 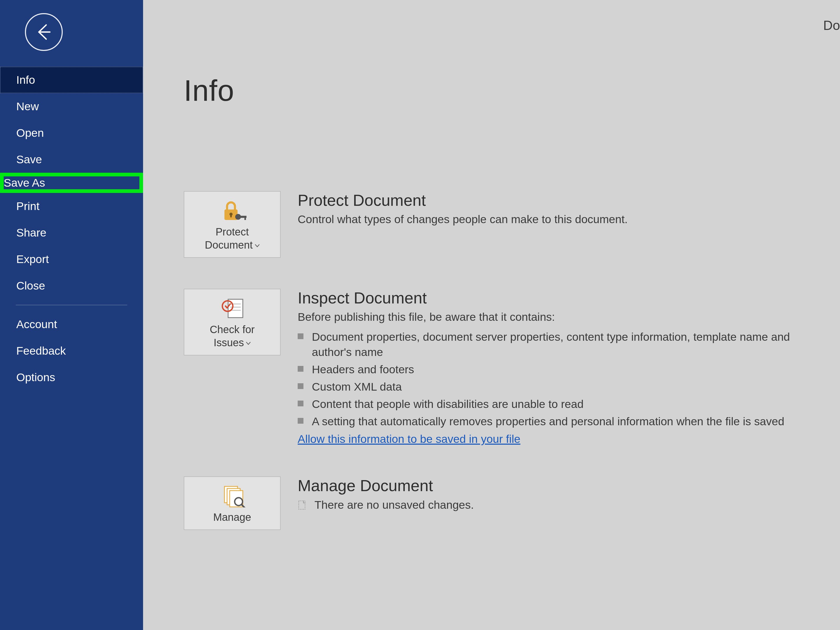 I want to click on sidebar-item-save: Save, so click(x=71, y=159).